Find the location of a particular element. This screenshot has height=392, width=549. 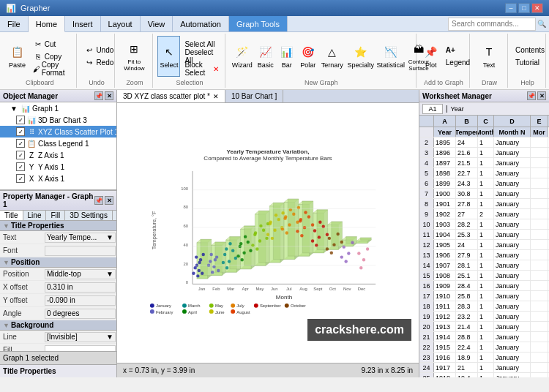

ws-row: 10 1903 28.2 1 January is located at coordinates (485, 225).